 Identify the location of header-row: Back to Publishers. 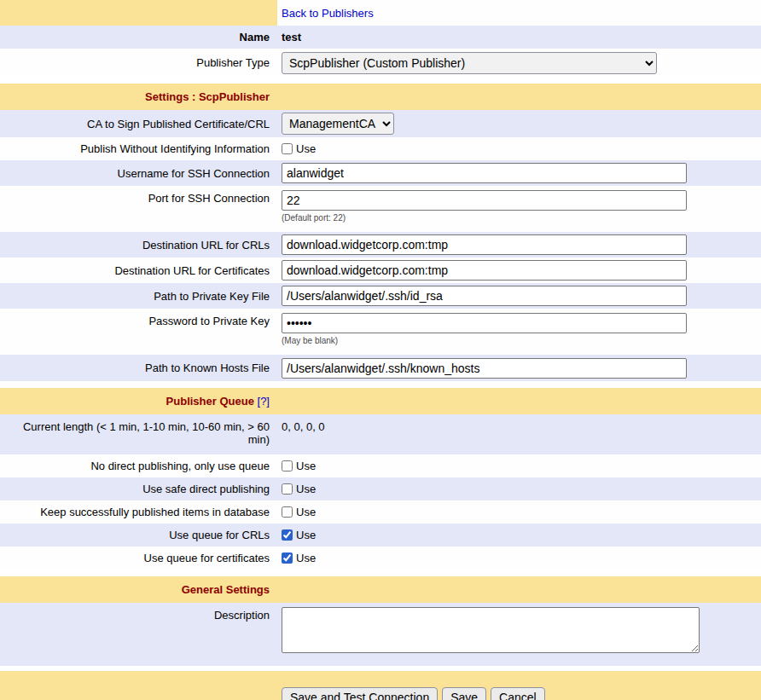
(380, 13).